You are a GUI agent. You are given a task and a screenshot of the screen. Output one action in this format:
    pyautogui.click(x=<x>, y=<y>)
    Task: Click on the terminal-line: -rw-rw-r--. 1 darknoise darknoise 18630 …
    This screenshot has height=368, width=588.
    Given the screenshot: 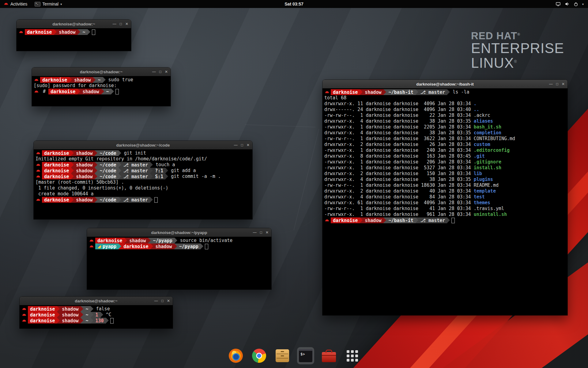 What is the action you would take?
    pyautogui.click(x=445, y=185)
    